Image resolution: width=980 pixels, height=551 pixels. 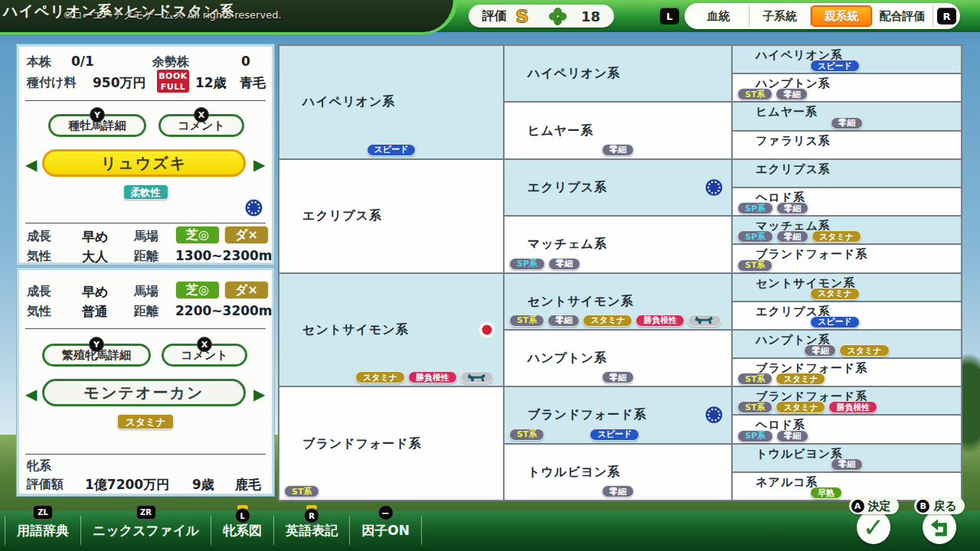 What do you see at coordinates (43, 530) in the screenshot?
I see `footer-item-用語辞典: ZL用語辞典` at bounding box center [43, 530].